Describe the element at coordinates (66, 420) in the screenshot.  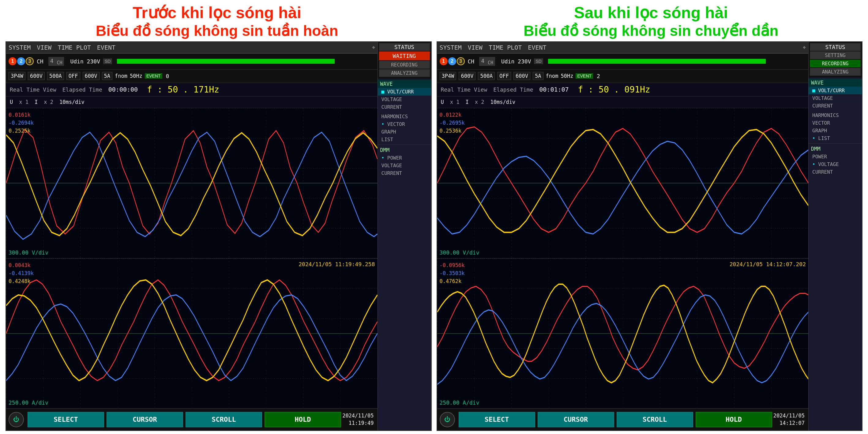
I see `left-select-btn: SELECT` at that location.